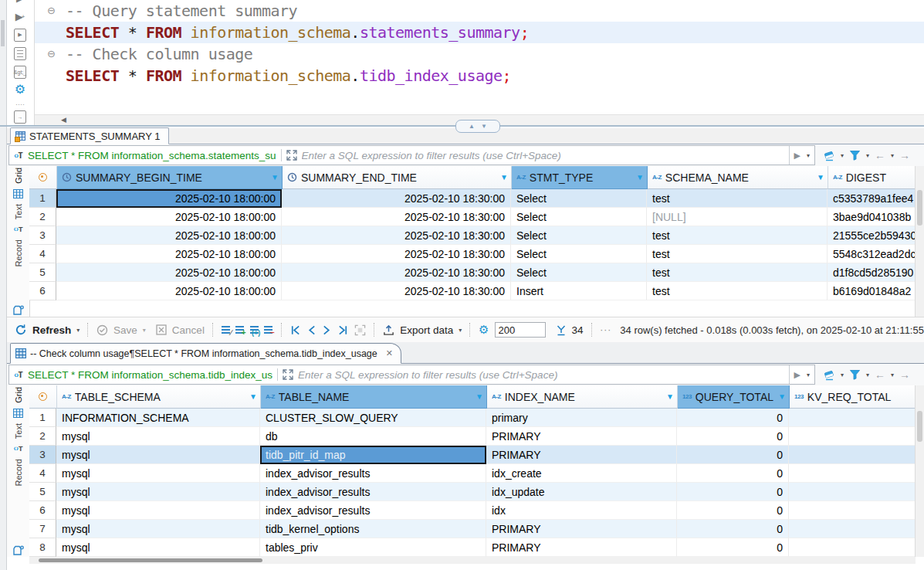 This screenshot has height=570, width=924. What do you see at coordinates (43, 418) in the screenshot?
I see `row-number: 1` at bounding box center [43, 418].